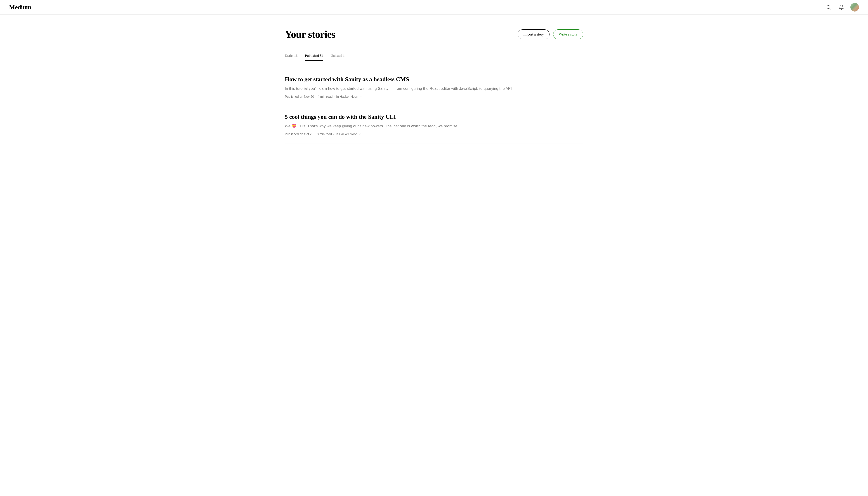 This screenshot has height=496, width=868. Describe the element at coordinates (841, 7) in the screenshot. I see `notifications-button` at that location.